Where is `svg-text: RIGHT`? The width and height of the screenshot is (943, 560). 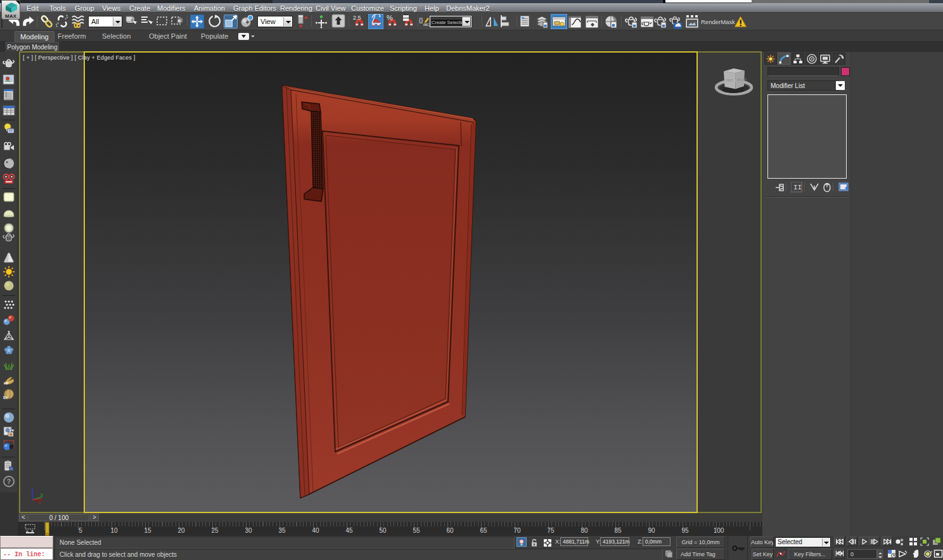 svg-text: RIGHT is located at coordinates (742, 80).